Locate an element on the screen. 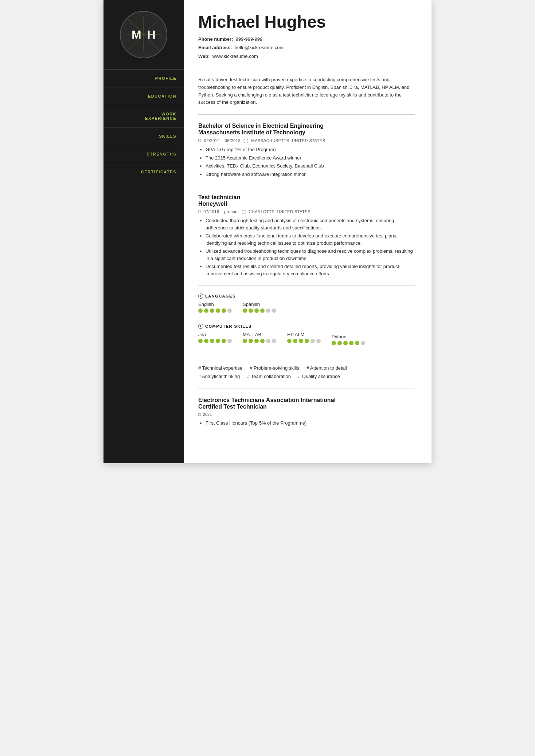 The image size is (535, 756). skill-hpalm: HP ALM is located at coordinates (304, 339).